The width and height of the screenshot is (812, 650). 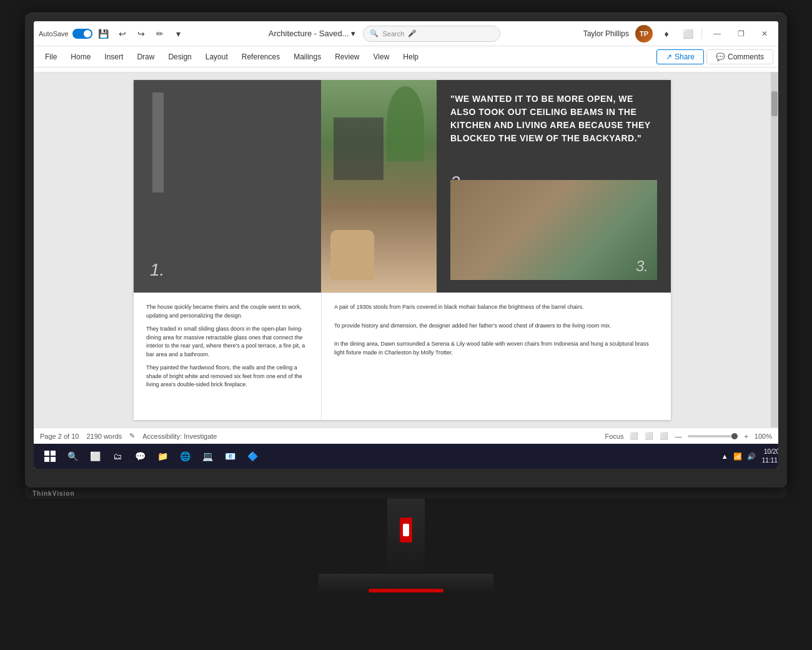 What do you see at coordinates (140, 456) in the screenshot?
I see `taskbar-teams: 💬` at bounding box center [140, 456].